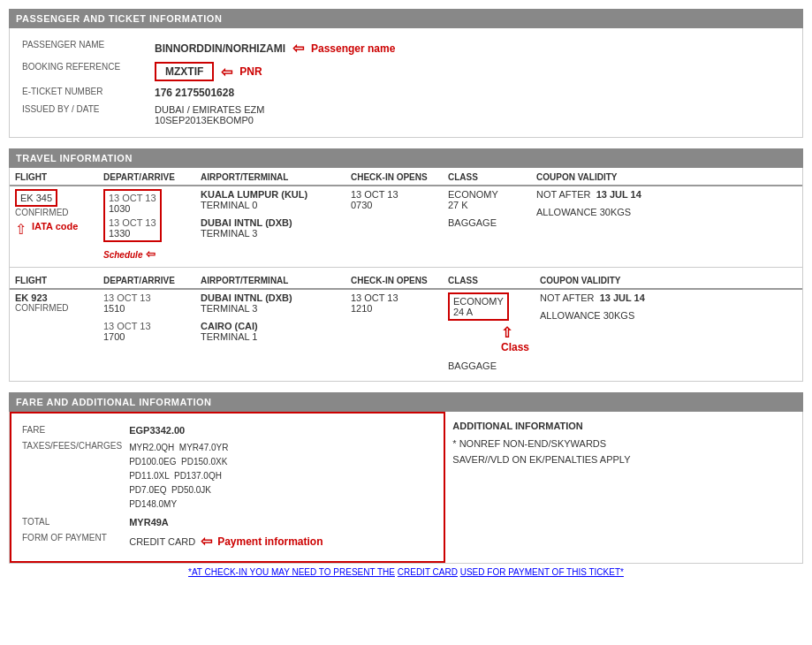 The width and height of the screenshot is (812, 645). I want to click on flight2-airport1-terminal: TERMINAL 3, so click(270, 308).